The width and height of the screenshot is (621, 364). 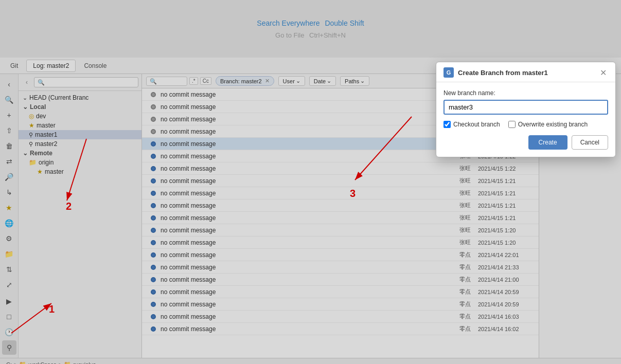 I want to click on modal-input-label: New branch name:, so click(x=526, y=93).